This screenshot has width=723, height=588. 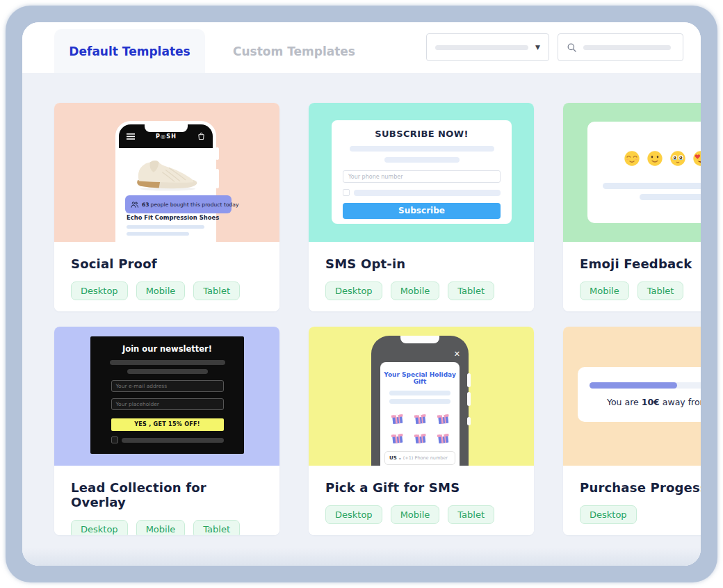 What do you see at coordinates (167, 349) in the screenshot?
I see `modal-heading: Join our newsletter!` at bounding box center [167, 349].